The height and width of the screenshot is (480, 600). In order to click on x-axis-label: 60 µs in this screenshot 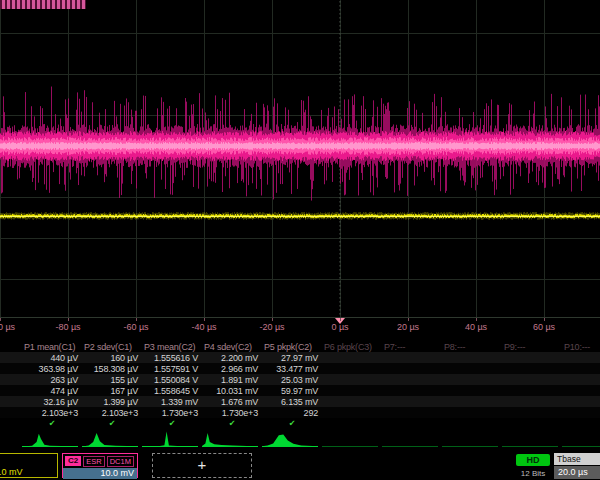, I will do `click(544, 327)`.